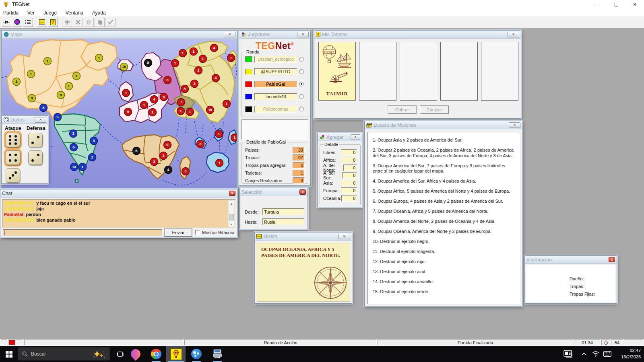 This screenshot has width=644, height=362. Describe the element at coordinates (100, 23) in the screenshot. I see `toolbar-copy-button` at that location.